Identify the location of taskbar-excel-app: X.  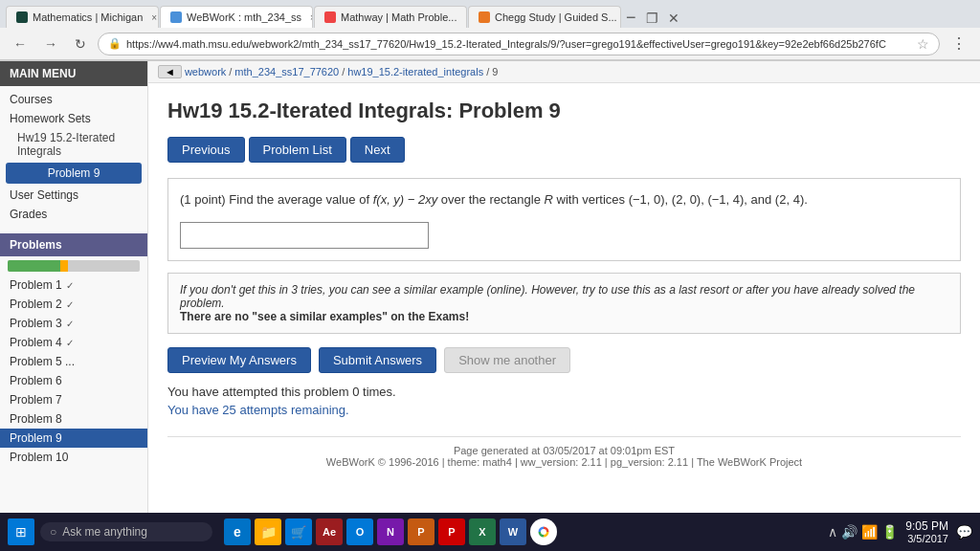
(482, 532).